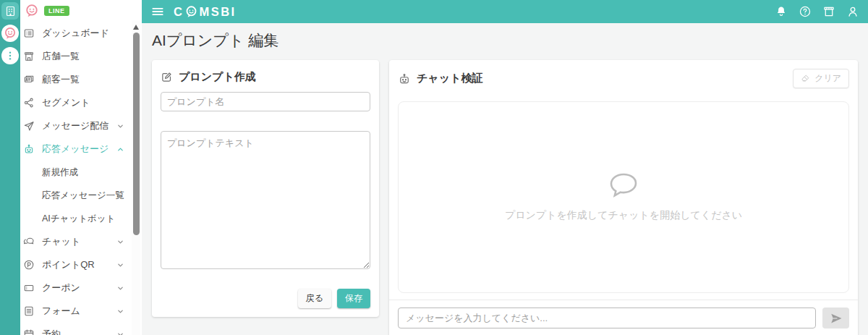  I want to click on sidebar-item-label: 応答メッセージ一覧, so click(83, 195).